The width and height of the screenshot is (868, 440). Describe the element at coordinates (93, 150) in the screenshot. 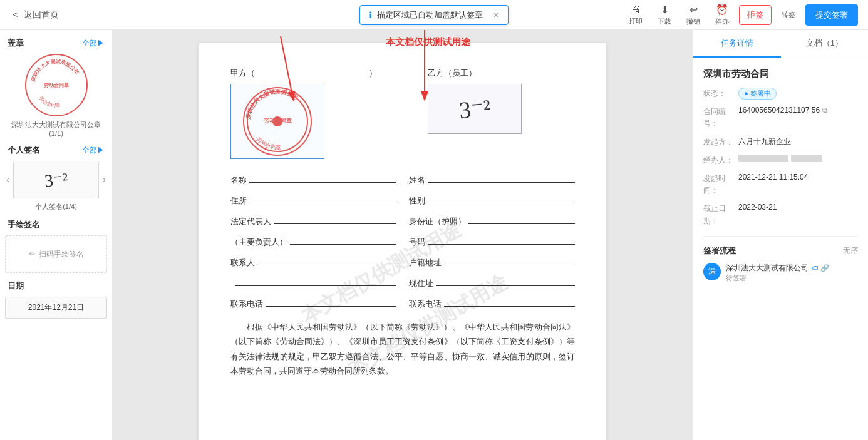

I see `personal-sig-all: 全部▶` at that location.